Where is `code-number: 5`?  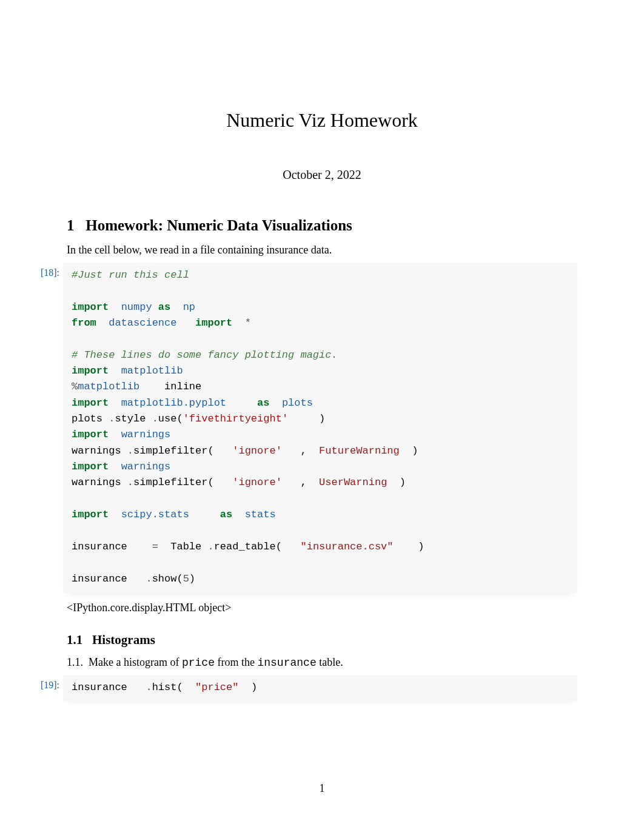 code-number: 5 is located at coordinates (186, 578).